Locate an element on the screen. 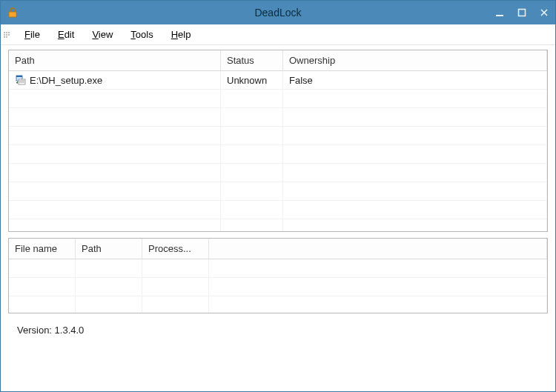 The height and width of the screenshot is (392, 556). cell-path: E:\DH_setup.exe is located at coordinates (115, 80).